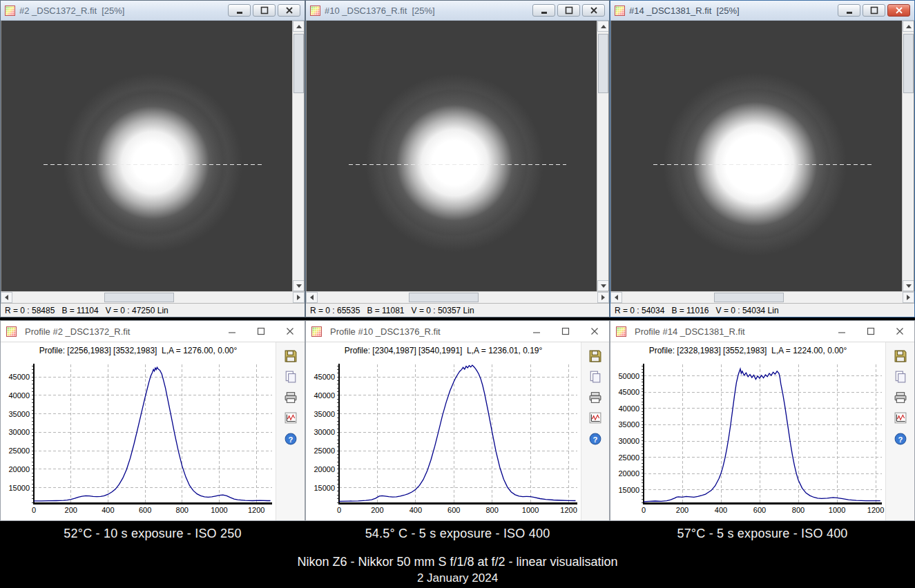 This screenshot has width=915, height=588. Describe the element at coordinates (616, 297) in the screenshot. I see `arrow-left-icon` at that location.